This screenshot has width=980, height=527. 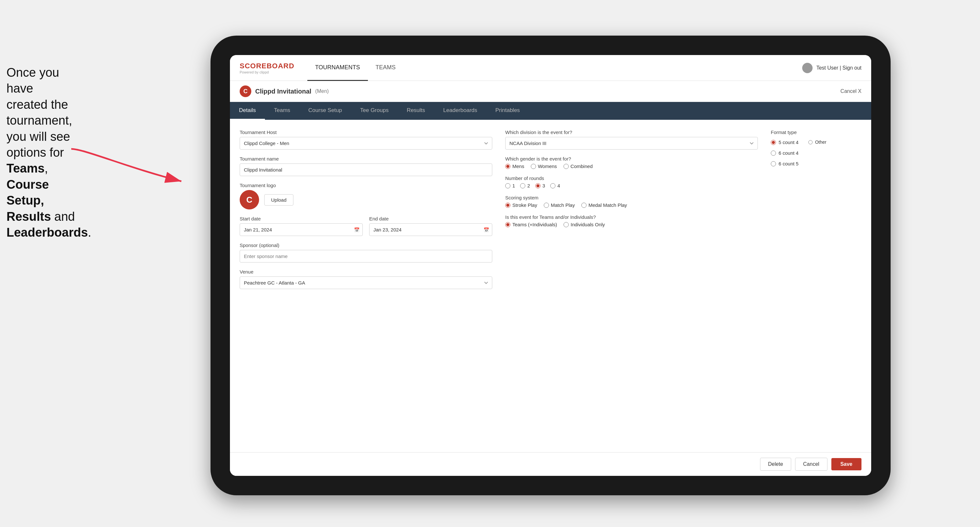 What do you see at coordinates (538, 186) in the screenshot?
I see `round-3-radio` at bounding box center [538, 186].